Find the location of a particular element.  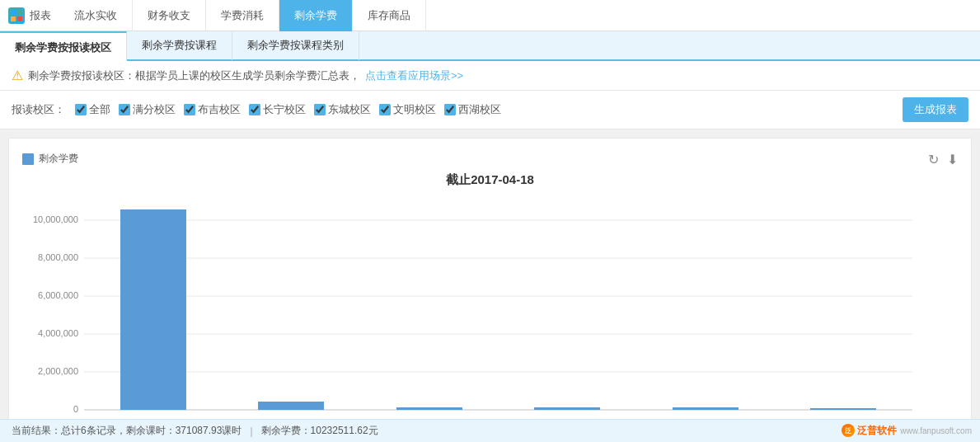

checkbox-all-input is located at coordinates (81, 110).